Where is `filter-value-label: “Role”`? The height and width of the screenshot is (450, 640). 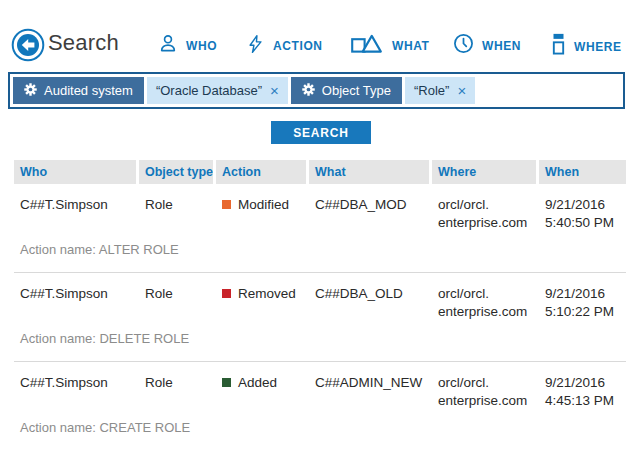 filter-value-label: “Role” is located at coordinates (432, 90).